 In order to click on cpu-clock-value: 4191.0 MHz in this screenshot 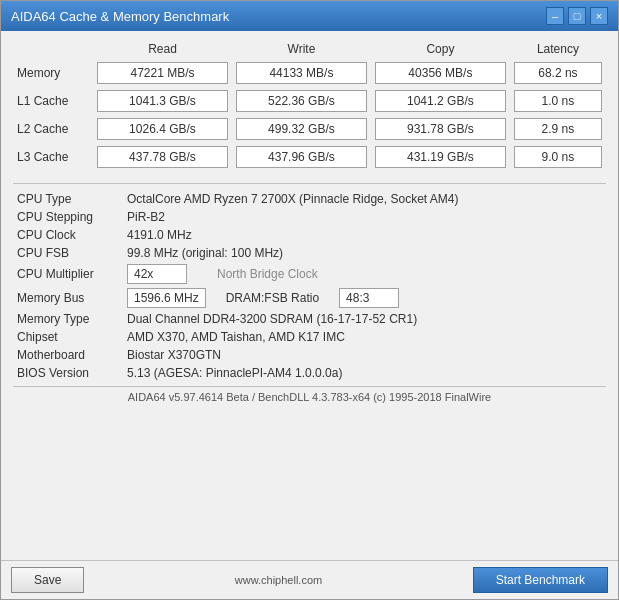, I will do `click(364, 235)`.